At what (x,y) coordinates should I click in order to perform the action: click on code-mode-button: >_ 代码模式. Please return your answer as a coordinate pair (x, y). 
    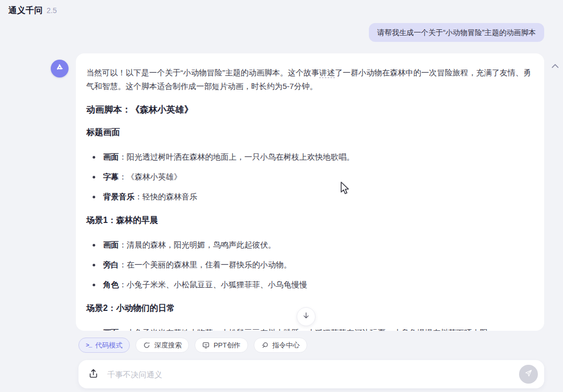
    Looking at the image, I should click on (104, 345).